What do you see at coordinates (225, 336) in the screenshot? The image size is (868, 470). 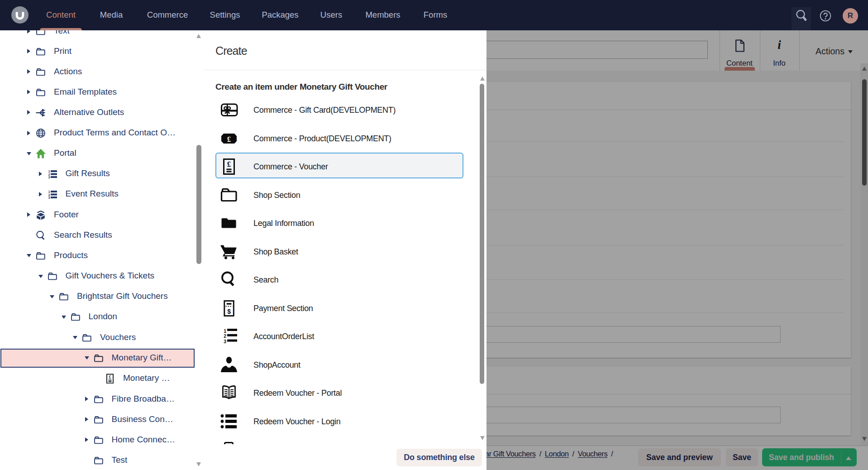 I see `svg-text: 2` at bounding box center [225, 336].